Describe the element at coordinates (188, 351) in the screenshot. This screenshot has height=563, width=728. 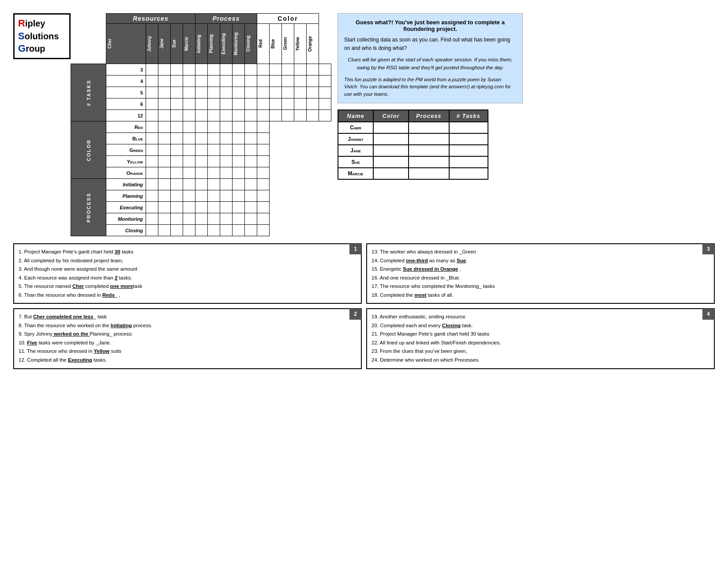
I see `clue-line: 11. The resource who dressed in Yellow s…` at that location.